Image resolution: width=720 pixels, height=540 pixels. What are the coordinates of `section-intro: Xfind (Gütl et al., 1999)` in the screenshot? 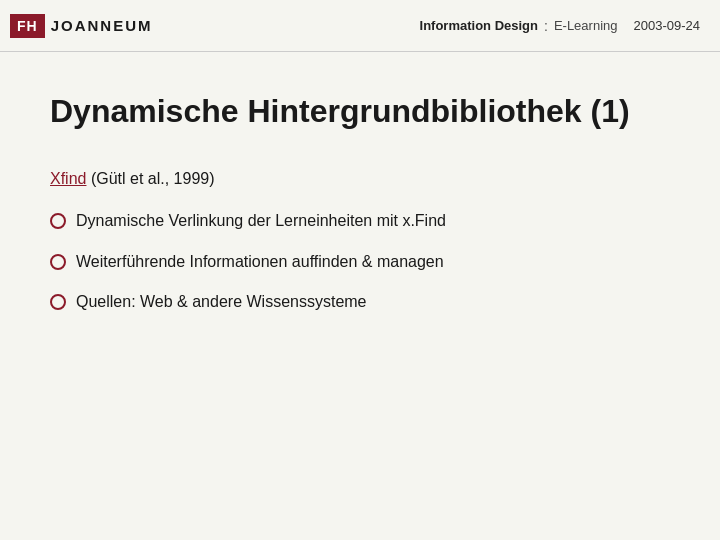 It's located at (360, 179).